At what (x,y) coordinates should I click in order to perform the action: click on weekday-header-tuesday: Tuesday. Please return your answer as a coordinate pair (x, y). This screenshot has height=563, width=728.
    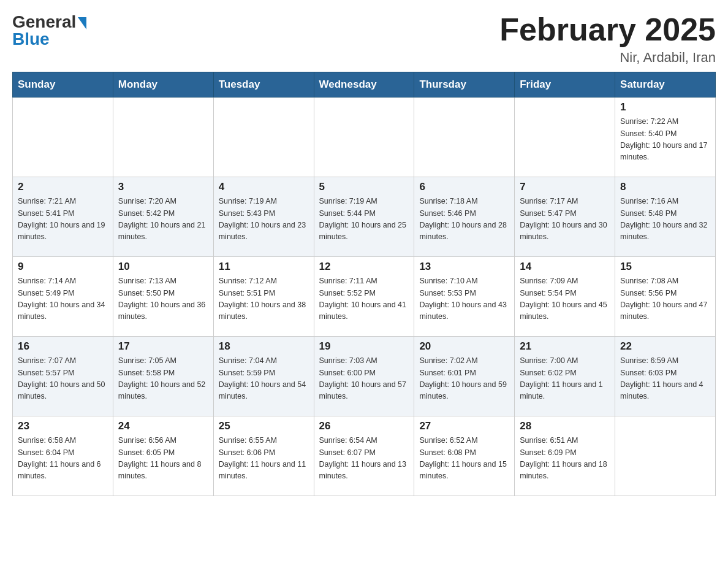
    Looking at the image, I should click on (264, 85).